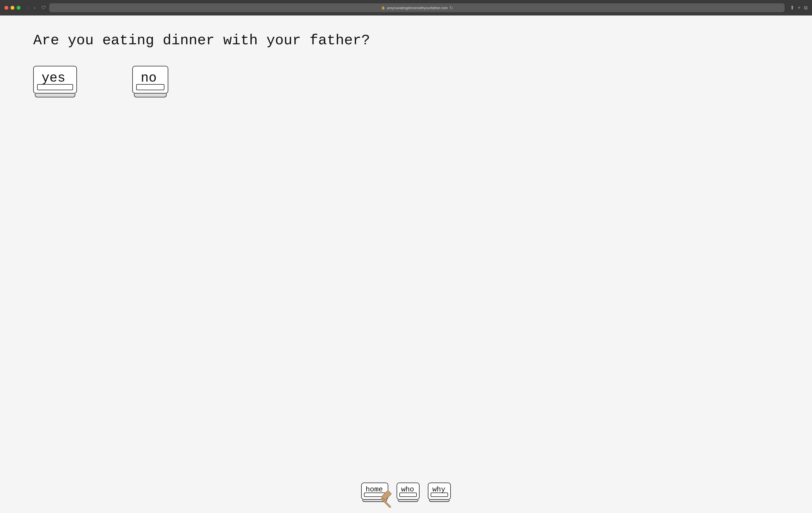  Describe the element at coordinates (19, 8) in the screenshot. I see `traffic-light-fullscreen` at that location.